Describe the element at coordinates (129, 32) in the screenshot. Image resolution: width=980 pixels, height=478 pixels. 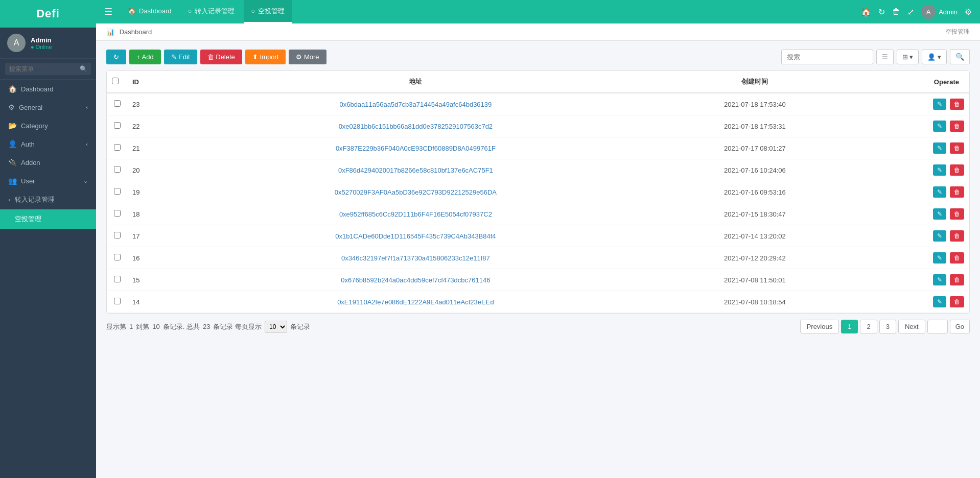
I see `breadcrumb-left: 📊 Dashboard` at that location.